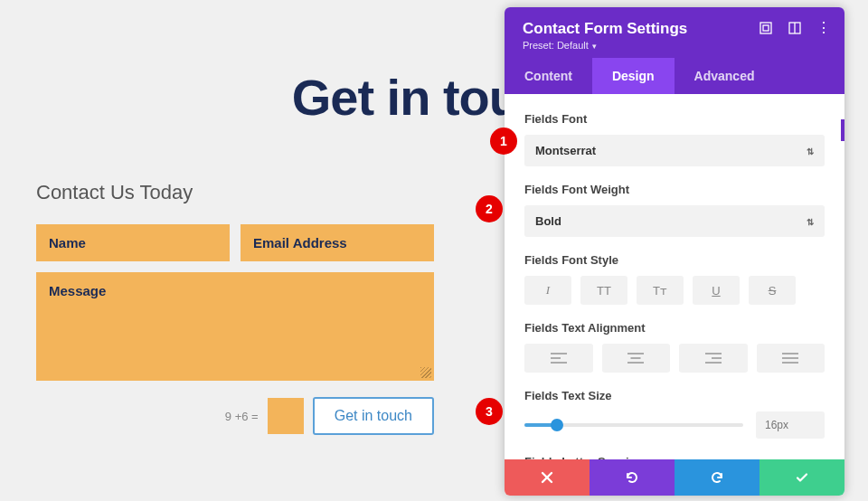 The height and width of the screenshot is (501, 868). Describe the element at coordinates (660, 290) in the screenshot. I see `smallcaps-button: Tᴛ` at that location.